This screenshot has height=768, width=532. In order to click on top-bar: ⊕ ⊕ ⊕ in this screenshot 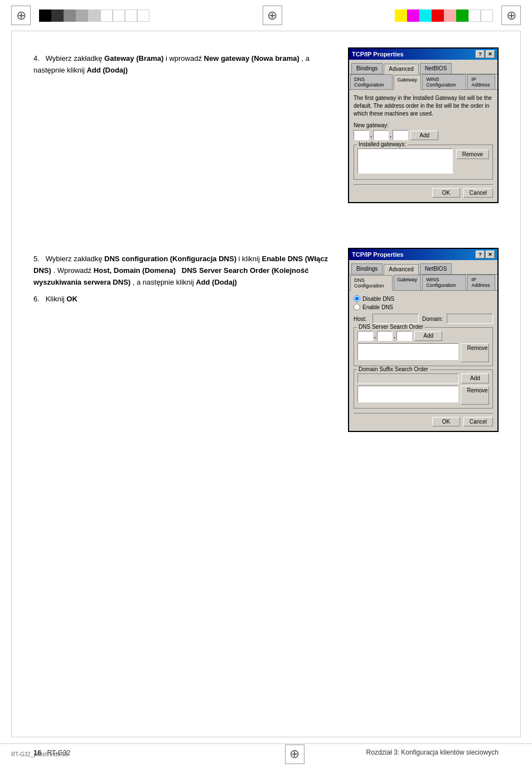, I will do `click(266, 16)`.